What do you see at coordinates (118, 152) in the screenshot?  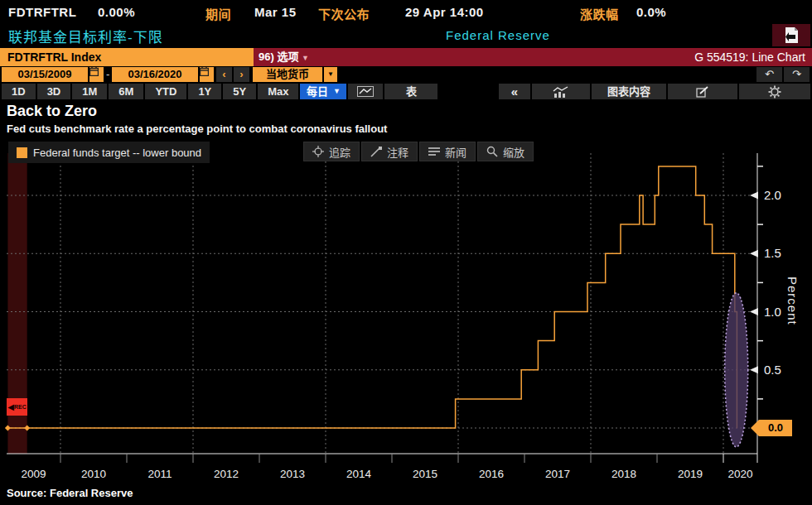 I see `legend-label: Federal funds target -- lower bound` at bounding box center [118, 152].